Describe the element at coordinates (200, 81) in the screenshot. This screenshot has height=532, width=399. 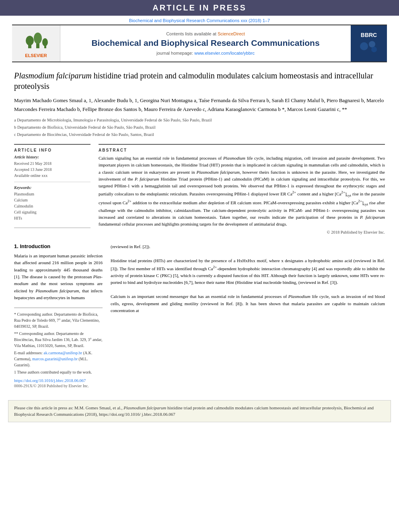
I see `article-title: Plasmodium falciparum histidine triad pr…` at that location.